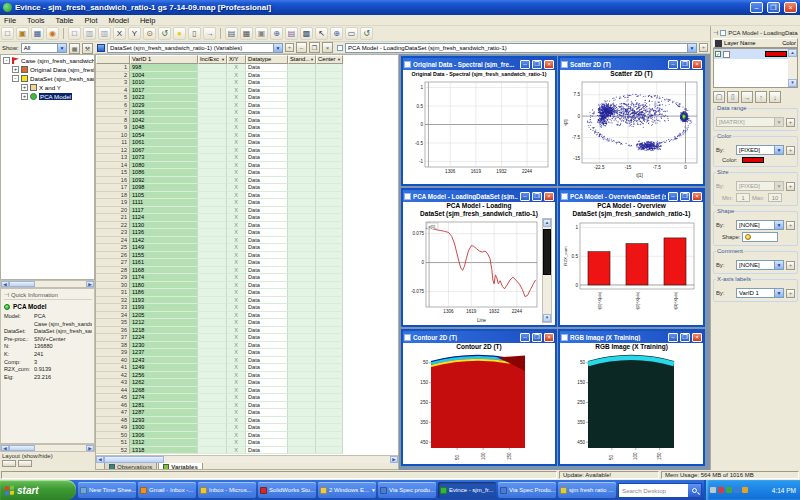 The height and width of the screenshot is (500, 800). What do you see at coordinates (632, 64) in the screenshot?
I see `child-window-titlebar: Scatter 2D (T) – ❐ ×` at bounding box center [632, 64].